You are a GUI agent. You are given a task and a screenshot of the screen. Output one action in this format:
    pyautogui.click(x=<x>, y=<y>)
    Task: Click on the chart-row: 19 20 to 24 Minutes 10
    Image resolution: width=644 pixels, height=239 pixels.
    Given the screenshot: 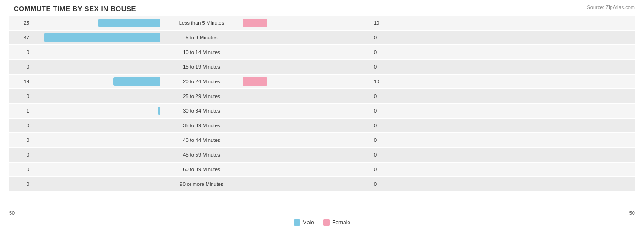 What is the action you would take?
    pyautogui.click(x=322, y=81)
    